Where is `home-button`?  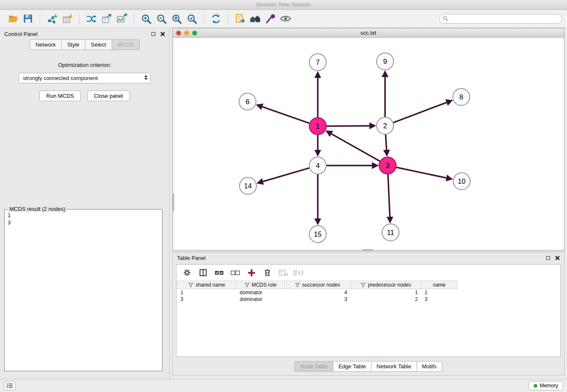 home-button is located at coordinates (255, 19).